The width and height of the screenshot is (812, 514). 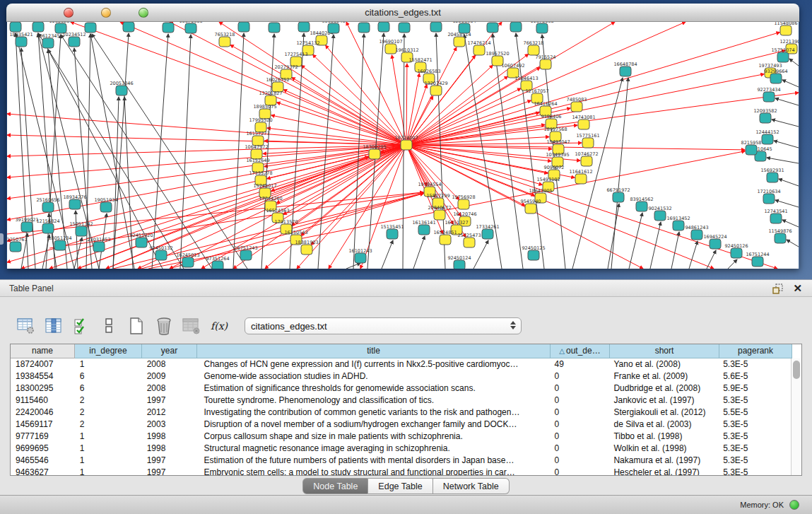 What do you see at coordinates (777, 288) in the screenshot?
I see `float-panel-icon` at bounding box center [777, 288].